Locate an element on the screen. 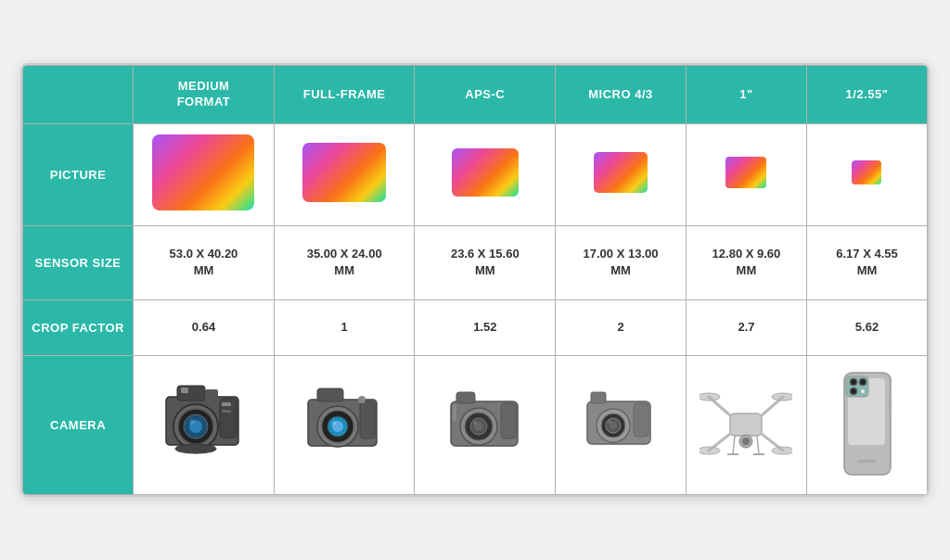 The height and width of the screenshot is (560, 950). picture-full-frame is located at coordinates (344, 174).